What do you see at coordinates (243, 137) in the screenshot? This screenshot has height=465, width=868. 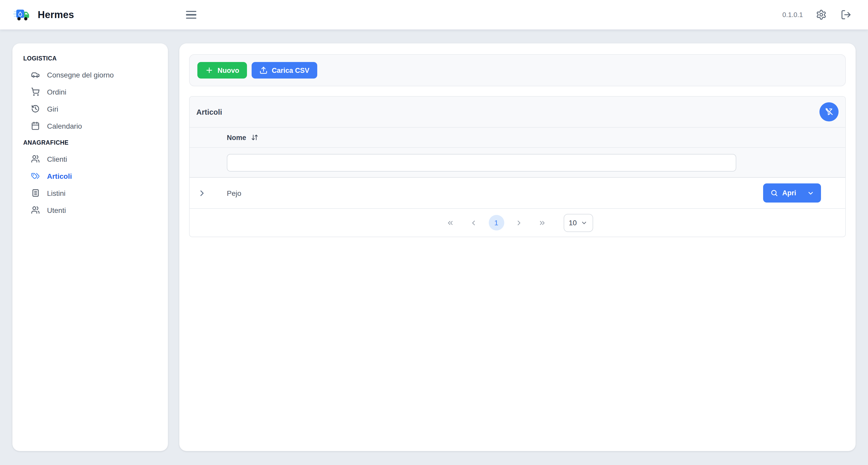 I see `column-header-nome: Nome` at bounding box center [243, 137].